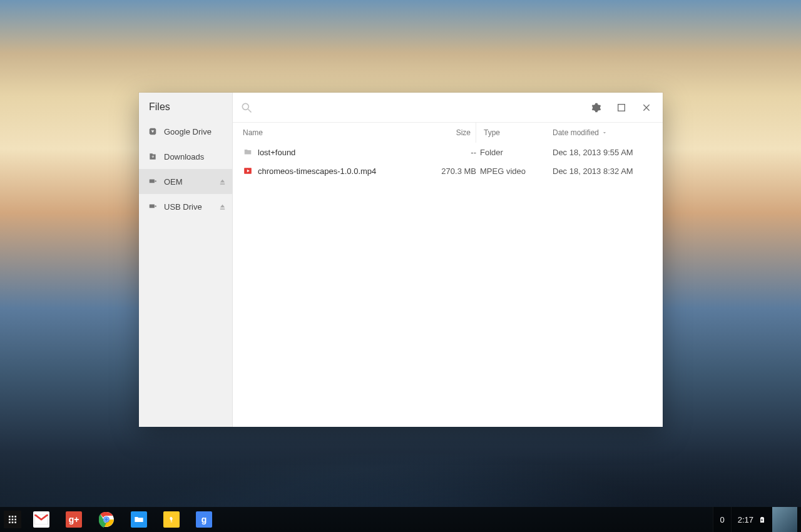 The width and height of the screenshot is (801, 532). What do you see at coordinates (448, 133) in the screenshot?
I see `column-headers: Name Size Type Date modified` at bounding box center [448, 133].